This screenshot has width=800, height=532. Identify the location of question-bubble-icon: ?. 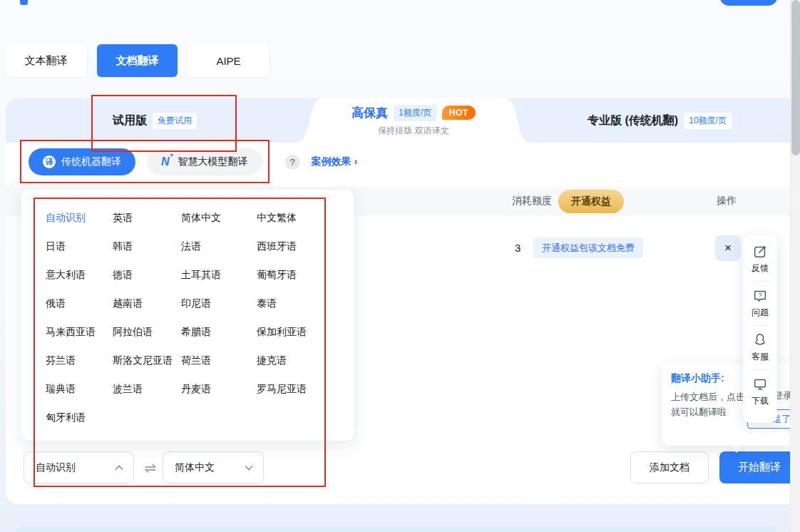
(760, 296).